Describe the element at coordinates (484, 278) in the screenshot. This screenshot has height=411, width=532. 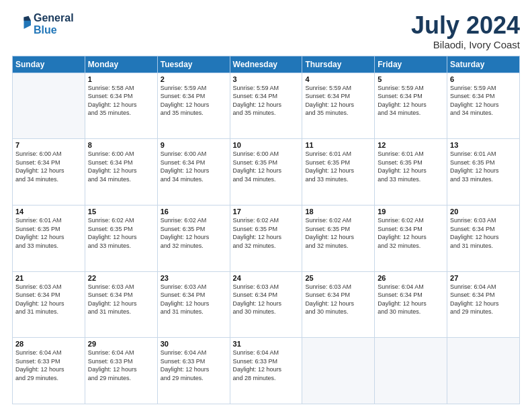
I see `day-number: 27` at that location.